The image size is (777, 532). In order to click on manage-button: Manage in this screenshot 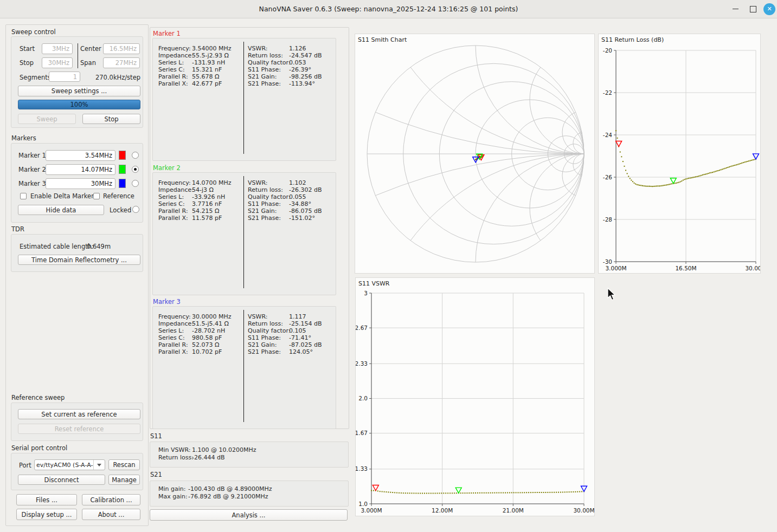, I will do `click(124, 480)`.